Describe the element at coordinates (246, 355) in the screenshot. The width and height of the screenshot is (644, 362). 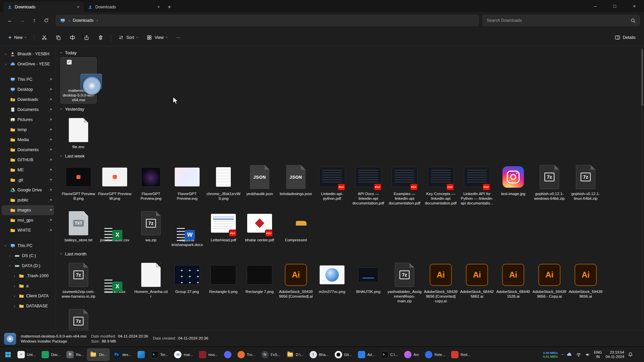
I see `taskbar-app-tro: Tro...` at that location.